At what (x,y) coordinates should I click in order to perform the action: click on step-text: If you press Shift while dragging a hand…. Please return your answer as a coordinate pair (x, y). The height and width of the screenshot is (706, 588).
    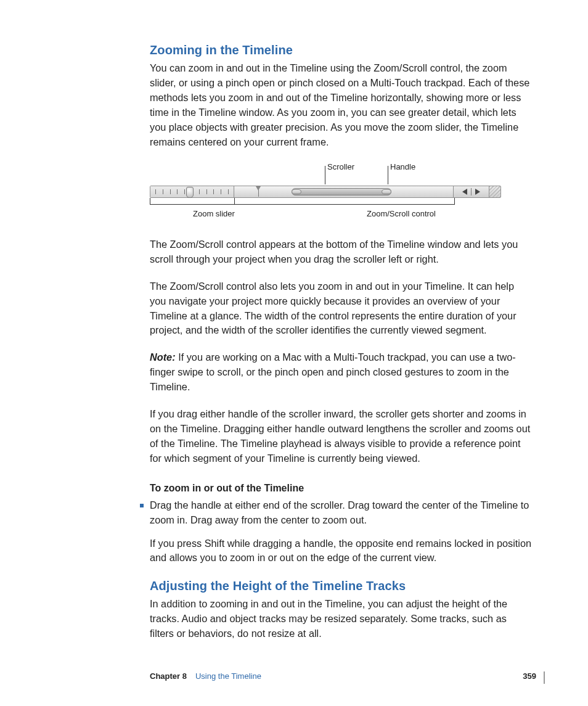
    Looking at the image, I should click on (341, 551).